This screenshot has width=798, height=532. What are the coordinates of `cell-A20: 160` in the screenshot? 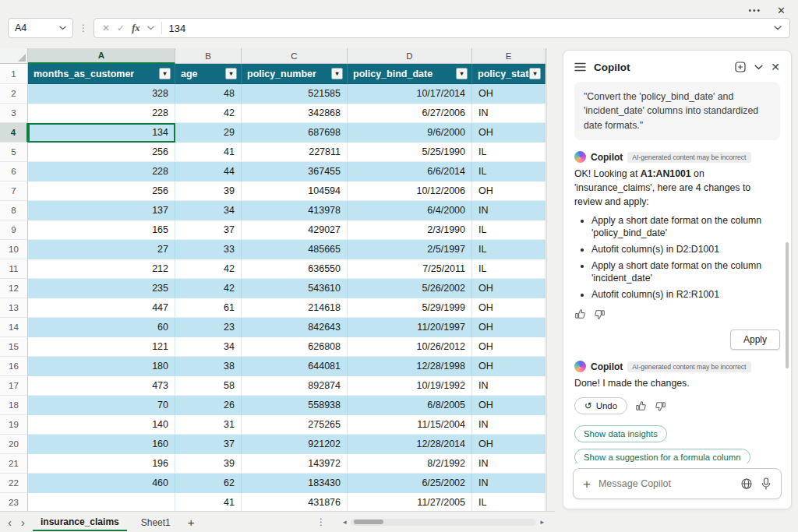 It's located at (101, 444).